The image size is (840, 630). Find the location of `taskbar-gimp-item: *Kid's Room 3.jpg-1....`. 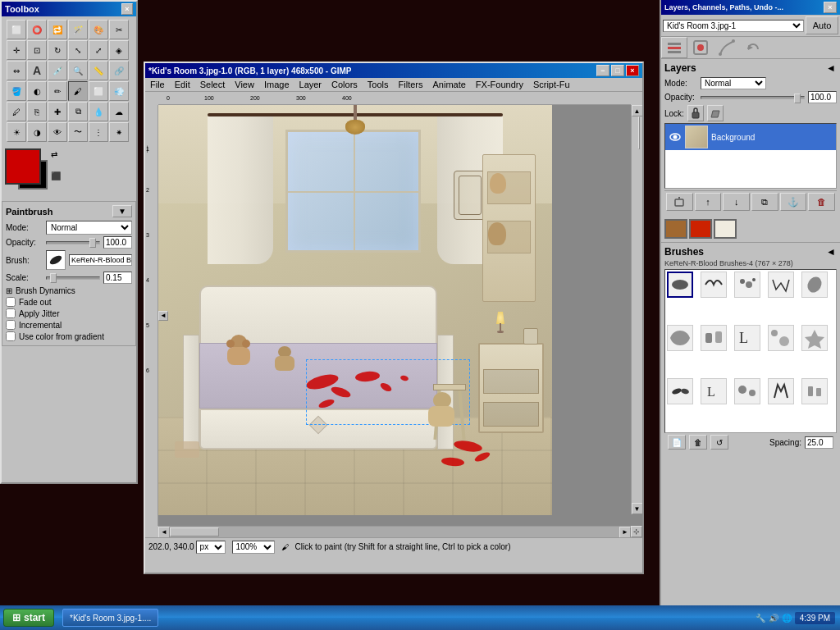

taskbar-gimp-item: *Kid's Room 3.jpg-1.... is located at coordinates (110, 618).